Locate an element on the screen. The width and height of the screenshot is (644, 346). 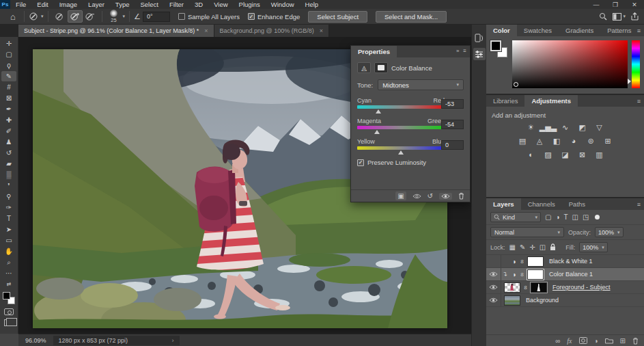
swap-colors-icon: ⇄ is located at coordinates (9, 284).